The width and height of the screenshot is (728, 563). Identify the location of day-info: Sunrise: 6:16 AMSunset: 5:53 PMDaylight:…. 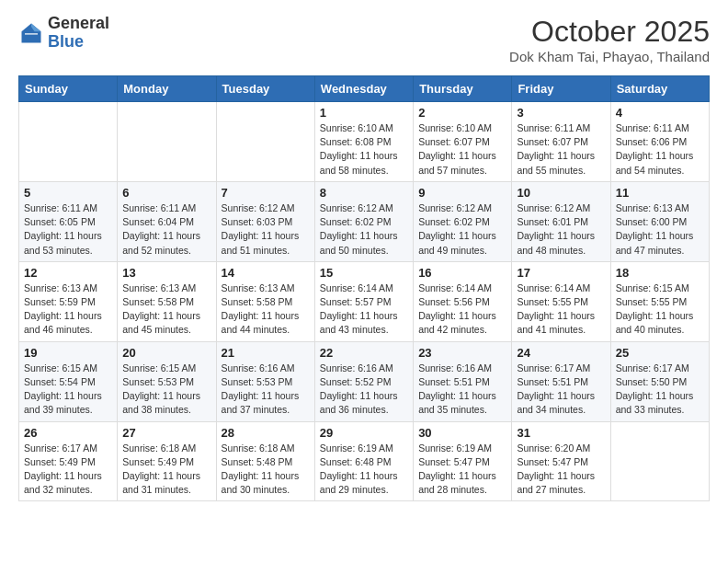
(266, 390).